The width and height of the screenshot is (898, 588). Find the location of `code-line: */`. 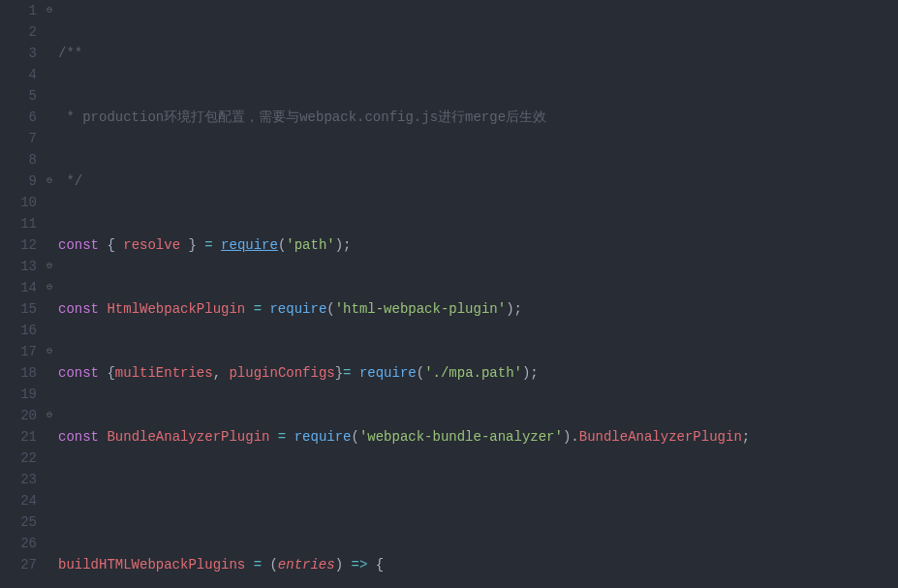

code-line: */ is located at coordinates (479, 181).